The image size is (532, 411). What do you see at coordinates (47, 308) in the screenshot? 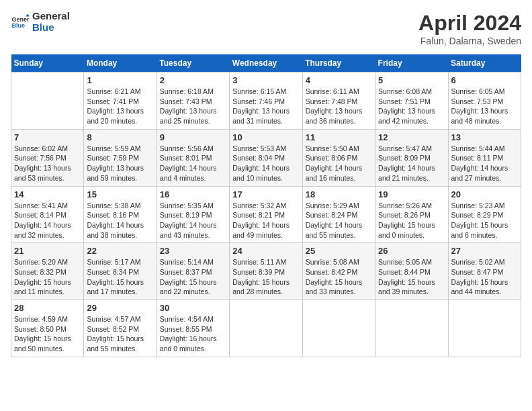
I see `day-number: 28` at bounding box center [47, 308].